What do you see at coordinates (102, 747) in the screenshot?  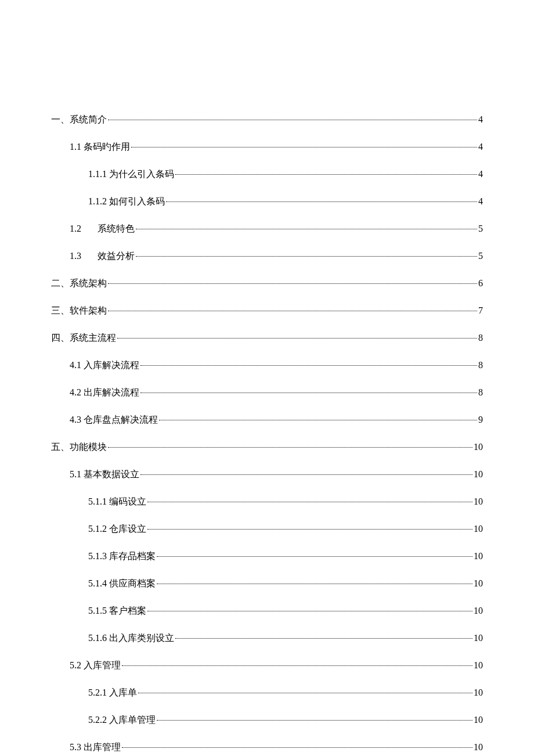 I see `toc-title: 出库管理` at bounding box center [102, 747].